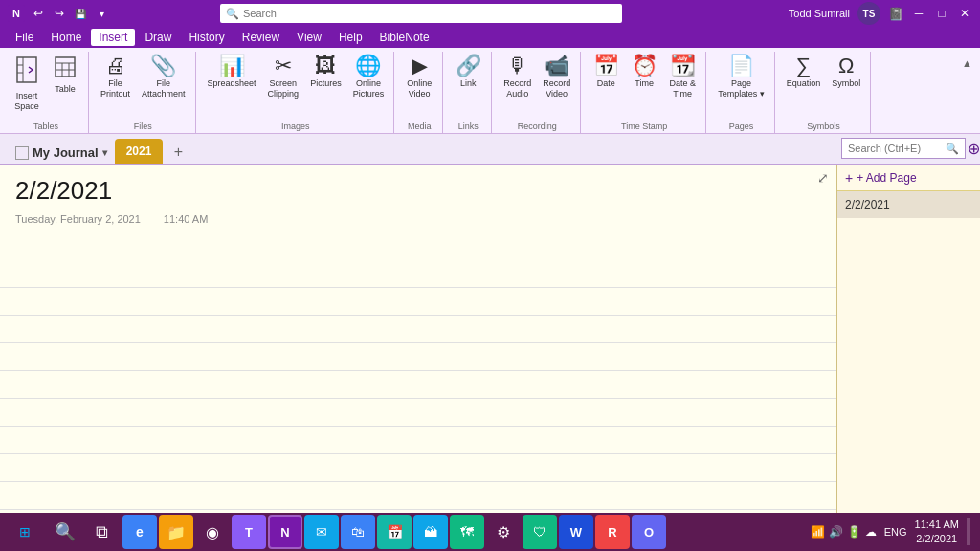 Image resolution: width=980 pixels, height=551 pixels. What do you see at coordinates (942, 13) in the screenshot?
I see `maximize-btn: □` at bounding box center [942, 13].